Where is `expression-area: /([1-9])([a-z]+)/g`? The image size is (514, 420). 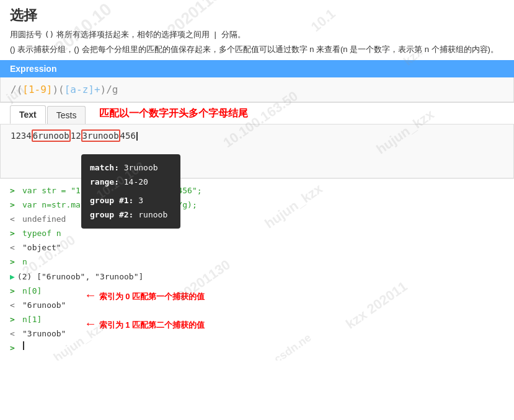
expression-area: /([1-9])([a-z]+)/g is located at coordinates (257, 90).